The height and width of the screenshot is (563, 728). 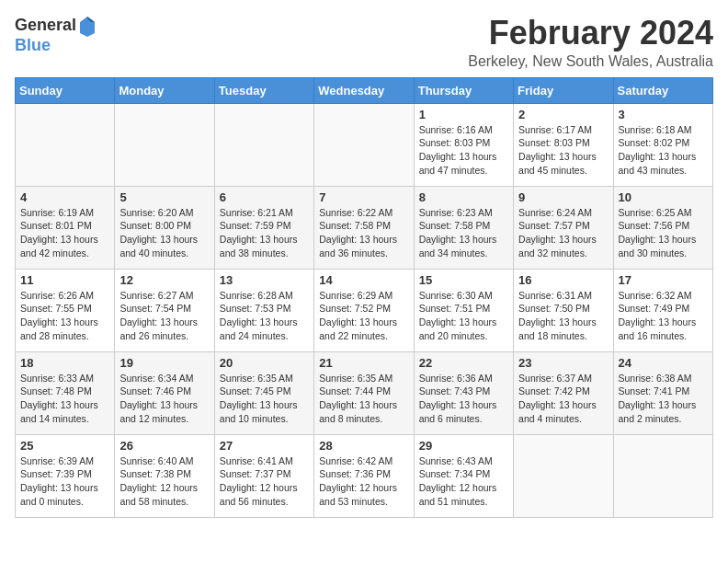 What do you see at coordinates (364, 310) in the screenshot?
I see `calendar-cell: 14Sunrise: 6:29 AM Sunset: 7:52 PM Dayli…` at bounding box center [364, 310].